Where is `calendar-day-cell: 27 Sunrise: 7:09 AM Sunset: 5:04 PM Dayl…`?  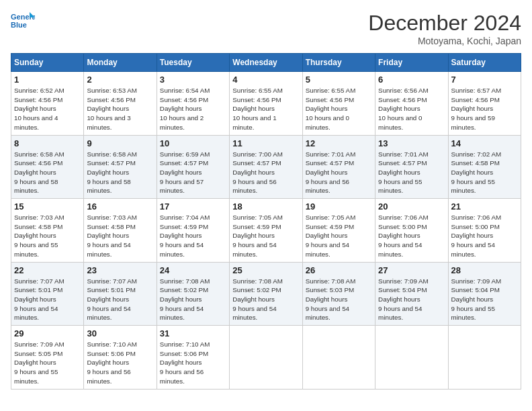
calendar-day-cell: 27 Sunrise: 7:09 AM Sunset: 5:04 PM Dayl… is located at coordinates (412, 294).